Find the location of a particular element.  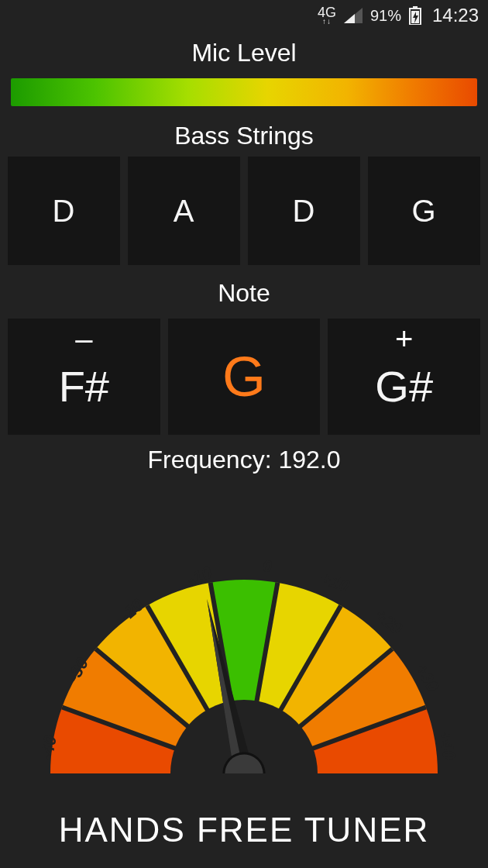

note-current-label: G is located at coordinates (244, 377).